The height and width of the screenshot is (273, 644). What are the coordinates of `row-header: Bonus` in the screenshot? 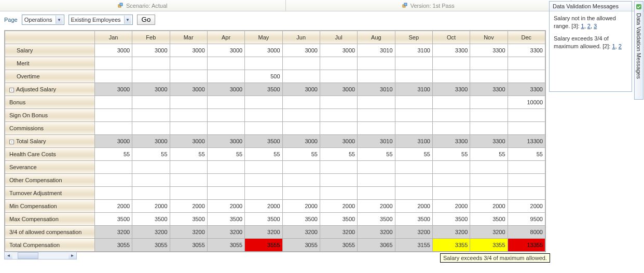 It's located at (50, 103).